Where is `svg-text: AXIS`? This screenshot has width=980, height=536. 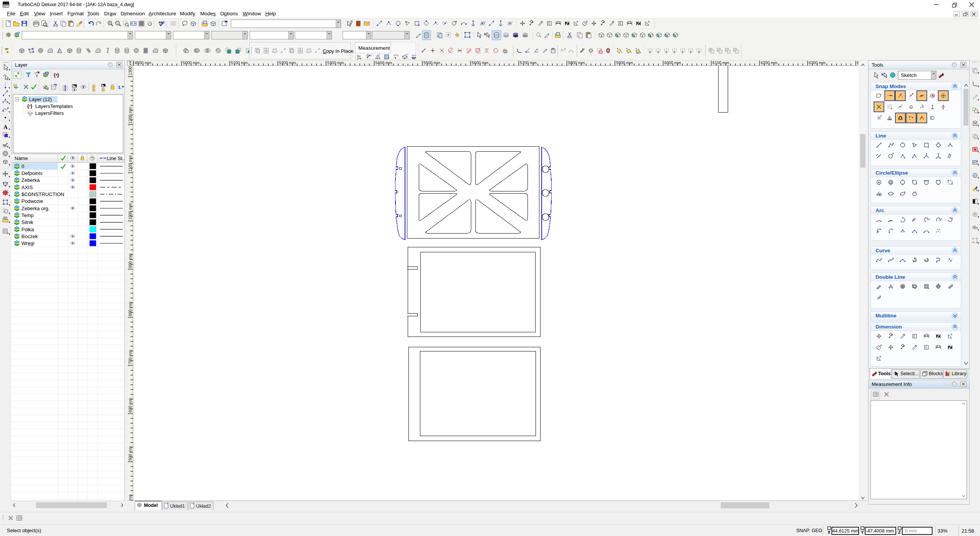 svg-text: AXIS is located at coordinates (27, 188).